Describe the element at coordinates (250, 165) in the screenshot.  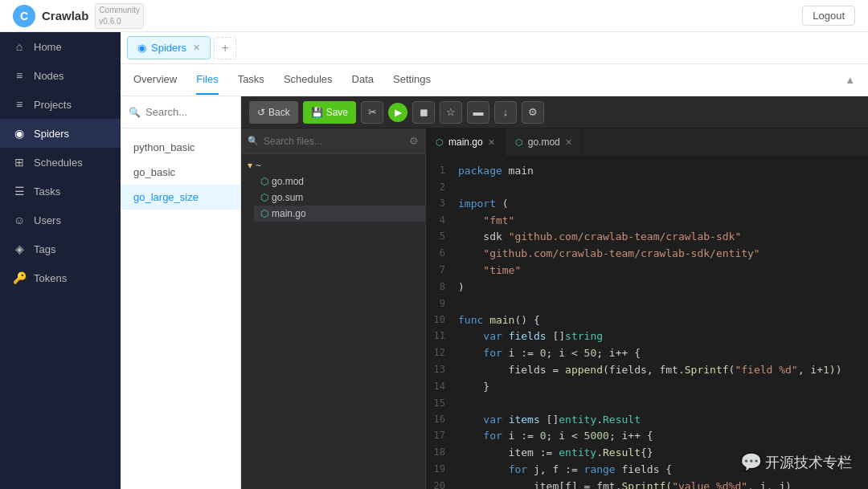
I see `folder-icon: ▾` at that location.